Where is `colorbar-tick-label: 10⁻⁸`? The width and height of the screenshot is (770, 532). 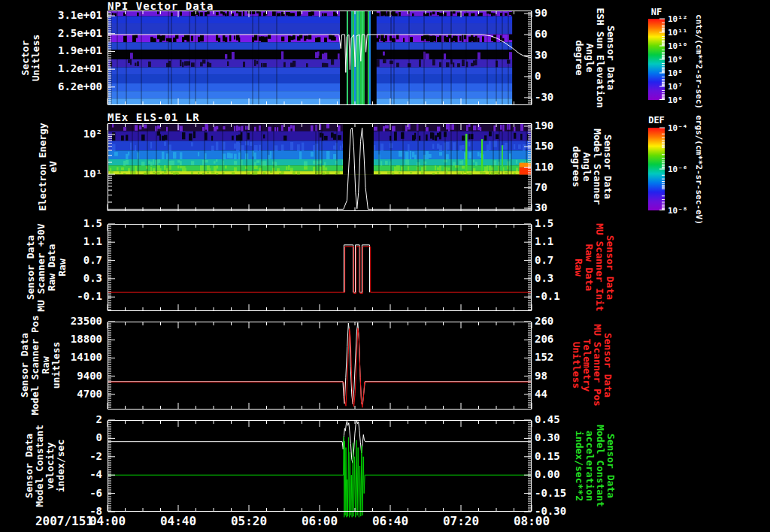 colorbar-tick-label: 10⁻⁸ is located at coordinates (685, 210).